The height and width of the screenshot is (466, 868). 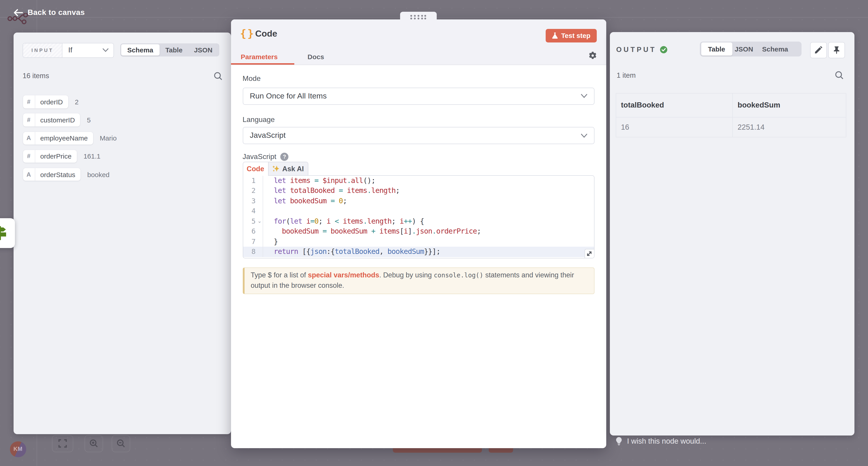 I want to click on sparkles-icon, so click(x=276, y=169).